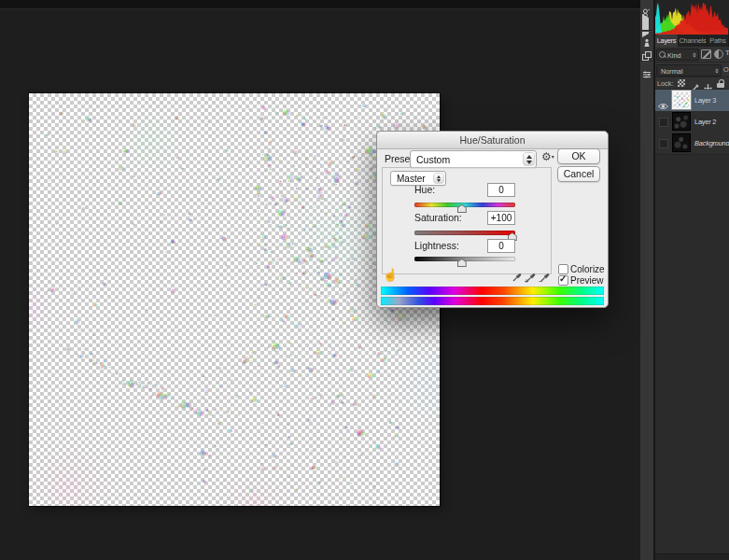  Describe the element at coordinates (706, 54) in the screenshot. I see `pixel-layer-filter-icon` at that location.